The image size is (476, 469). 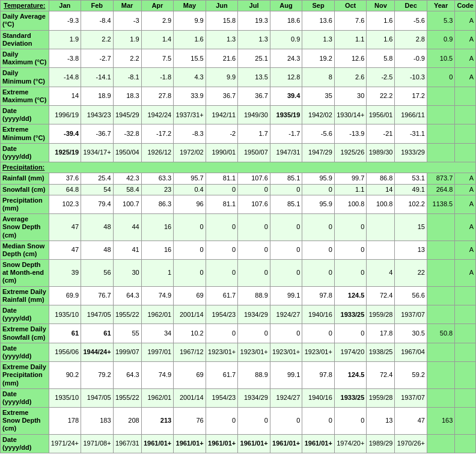 What do you see at coordinates (254, 153) in the screenshot?
I see `table-cell: 1950/07` at bounding box center [254, 153].